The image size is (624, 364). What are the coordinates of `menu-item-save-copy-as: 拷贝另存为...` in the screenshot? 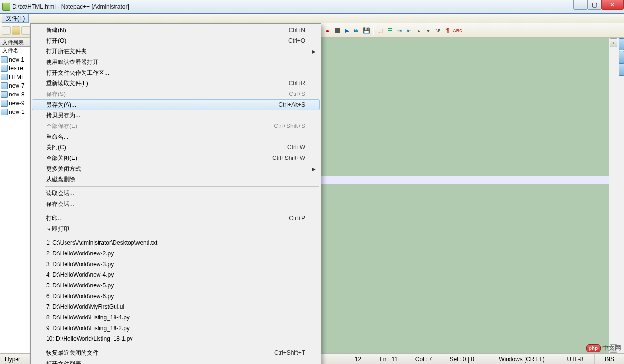 It's located at (176, 115).